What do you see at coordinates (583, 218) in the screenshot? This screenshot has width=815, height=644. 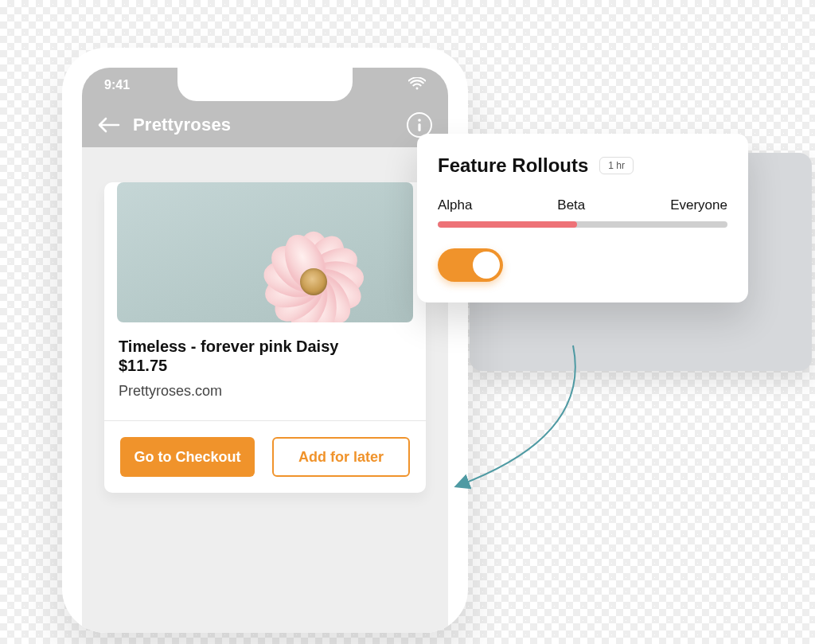 I see `feature-rollouts-panel: Feature Rollouts 1 hr Alpha Beta Everyon…` at bounding box center [583, 218].